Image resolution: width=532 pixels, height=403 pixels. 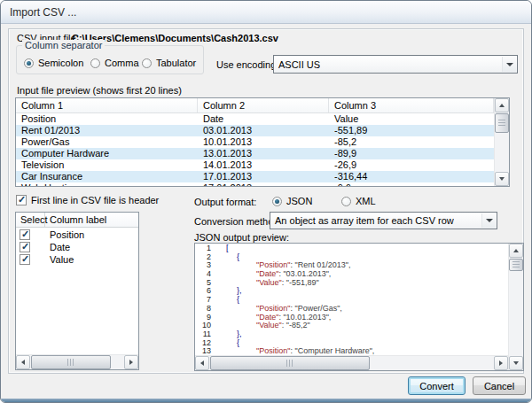 What do you see at coordinates (383, 221) in the screenshot?
I see `conversion-method-select: An object as array item for each CSV row` at bounding box center [383, 221].